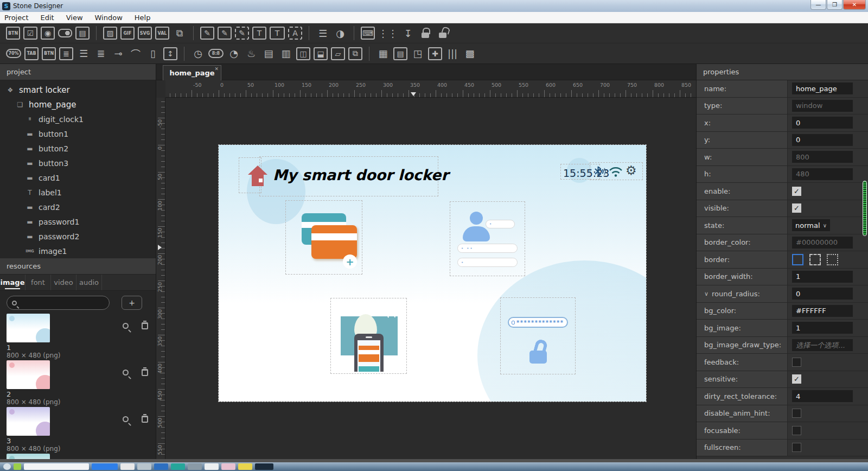  What do you see at coordinates (13, 33) in the screenshot?
I see `button-widget-icon: BTN` at bounding box center [13, 33].